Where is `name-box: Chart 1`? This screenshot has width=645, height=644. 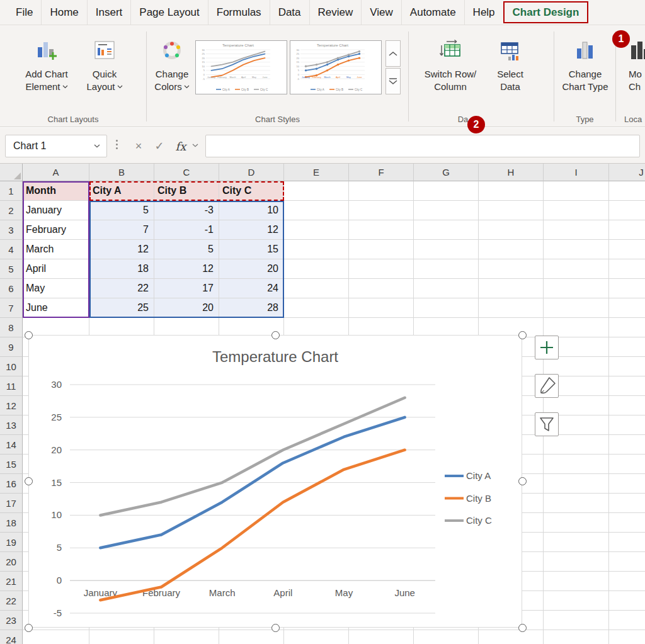
name-box: Chart 1 is located at coordinates (56, 146).